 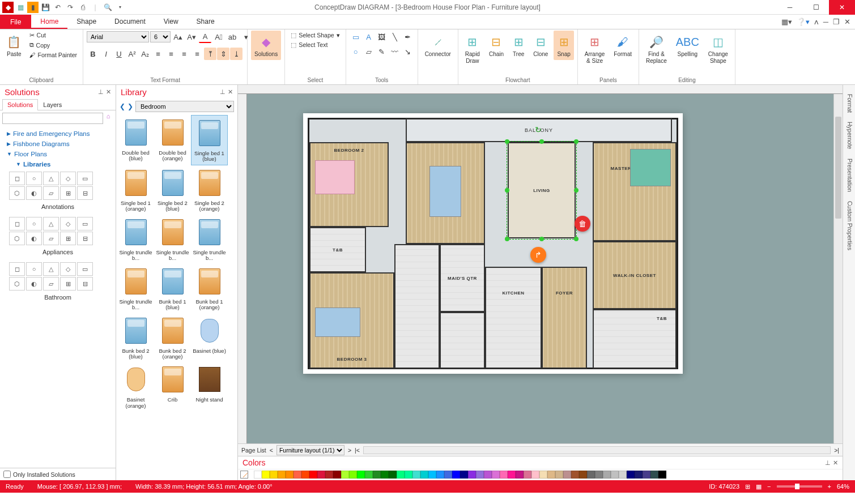 What do you see at coordinates (849, 103) in the screenshot?
I see `righttab-format: Format` at bounding box center [849, 103].